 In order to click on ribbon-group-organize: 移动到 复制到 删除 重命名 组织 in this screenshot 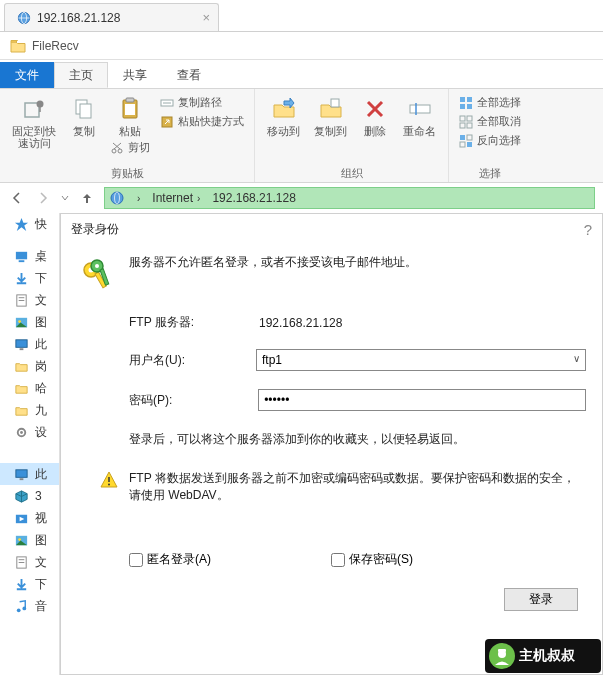, I will do `click(352, 136)`.